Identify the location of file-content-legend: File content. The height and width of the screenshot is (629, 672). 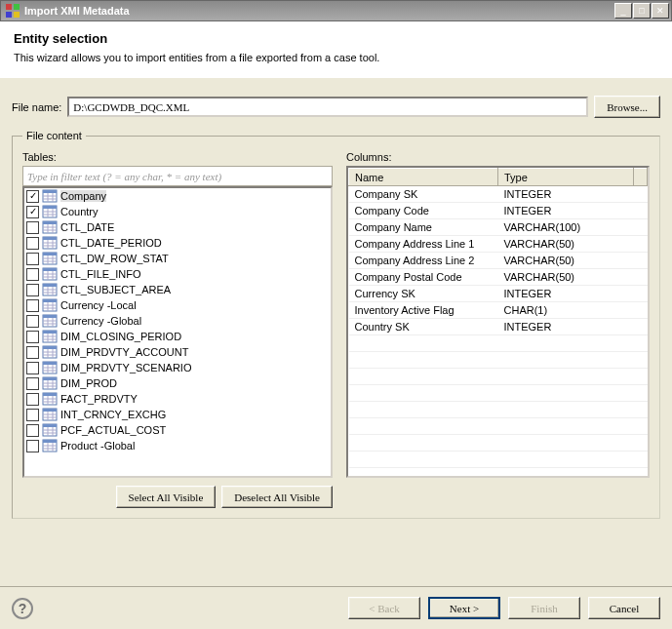
(55, 136).